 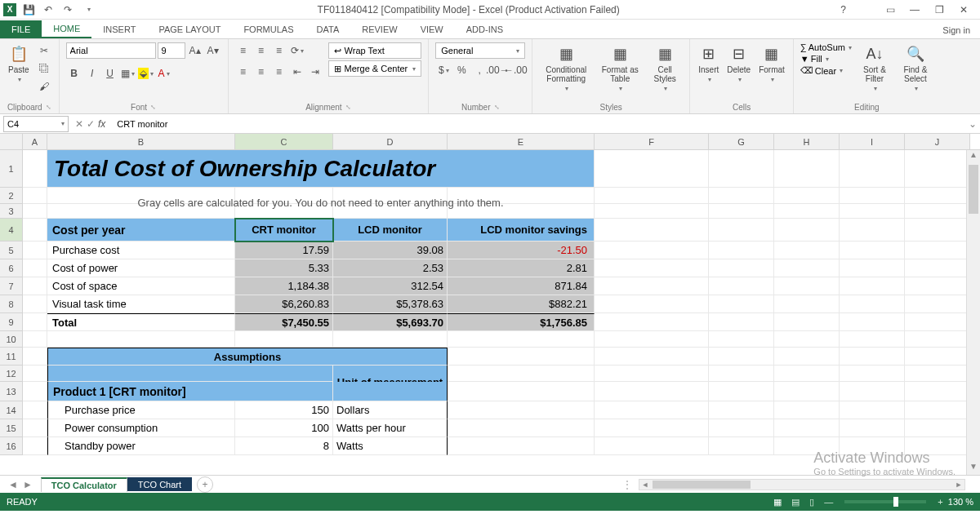 What do you see at coordinates (141, 410) in the screenshot?
I see `cell: Purchase price` at bounding box center [141, 410].